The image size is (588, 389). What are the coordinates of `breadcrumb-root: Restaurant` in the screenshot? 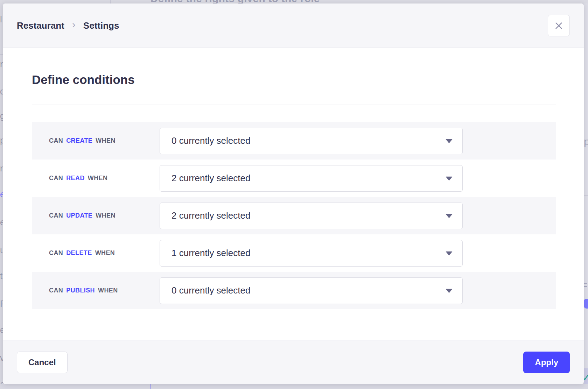 It's located at (41, 26).